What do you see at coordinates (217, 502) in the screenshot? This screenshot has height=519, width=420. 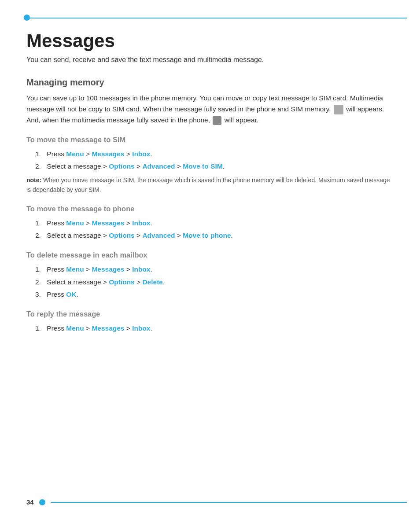 I see `bottom-bar: 34` at bounding box center [217, 502].